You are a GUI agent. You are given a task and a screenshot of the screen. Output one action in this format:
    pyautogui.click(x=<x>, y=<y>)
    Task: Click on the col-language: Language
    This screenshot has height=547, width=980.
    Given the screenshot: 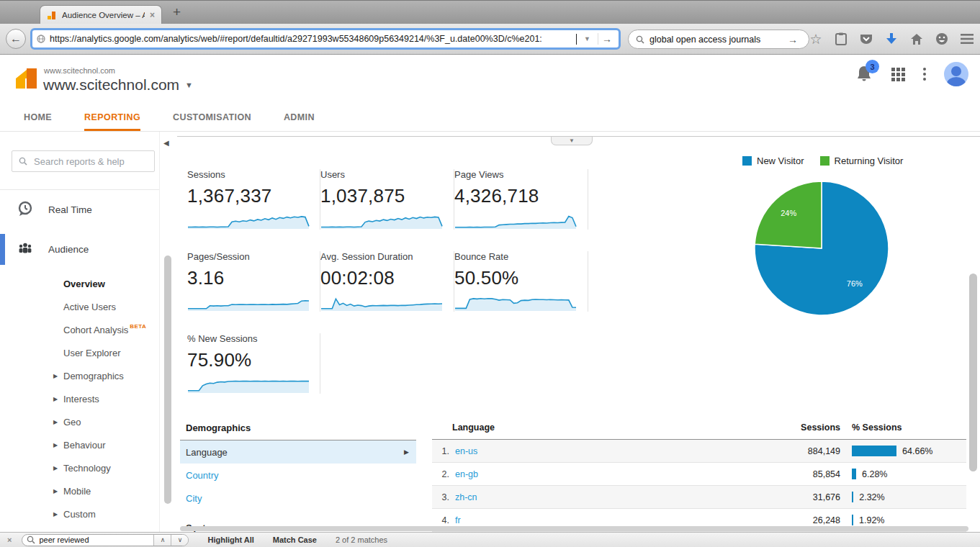 What is the action you would take?
    pyautogui.click(x=593, y=428)
    